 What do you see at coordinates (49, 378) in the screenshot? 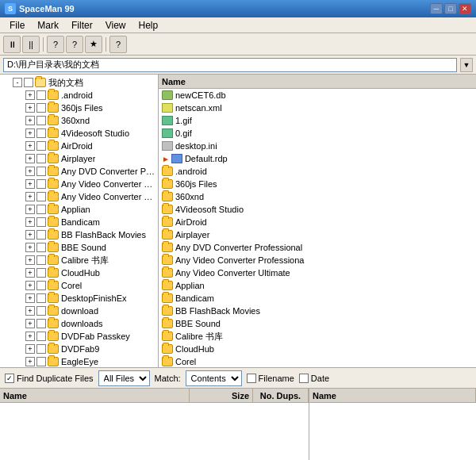
I see `find-duplicate-check-label: ✓ Find Duplicate Files` at bounding box center [49, 378].